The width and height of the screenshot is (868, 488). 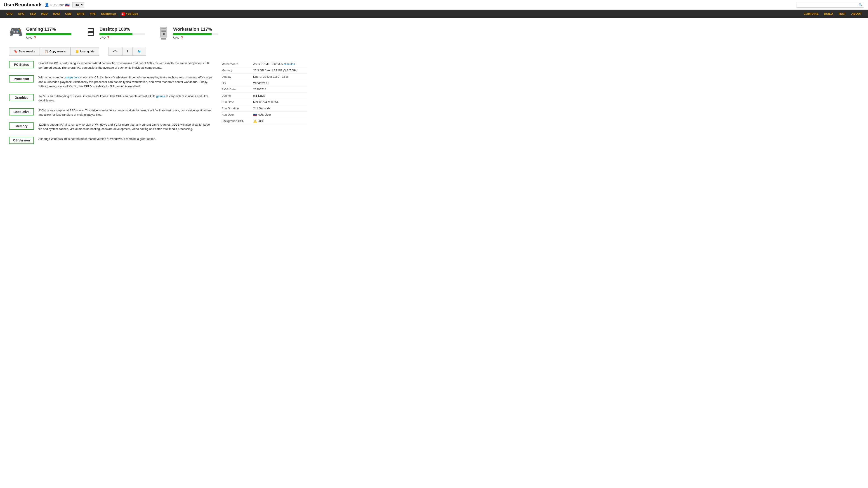 I want to click on score-cards: 🎮 Gaming 137% UFO ❓ 🖥 Desktop 100%, so click(x=158, y=33).